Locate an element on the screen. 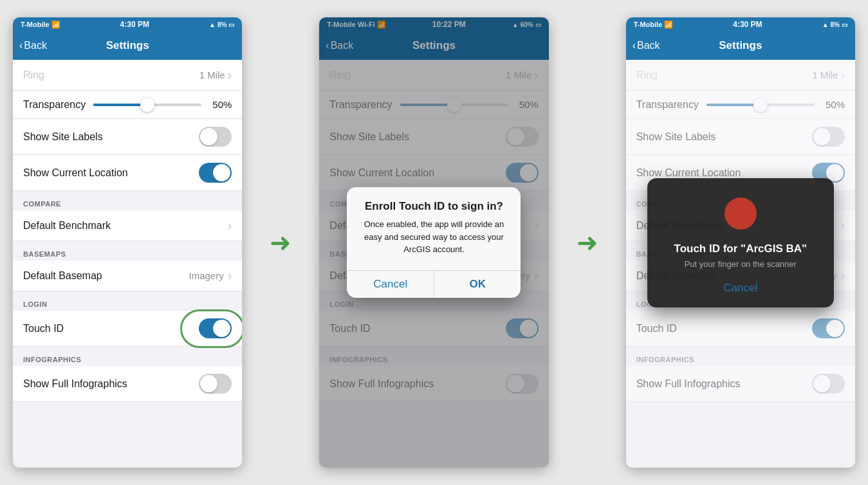 This screenshot has width=868, height=485. full-infographics-row-1: Show Full Infographics is located at coordinates (127, 384).